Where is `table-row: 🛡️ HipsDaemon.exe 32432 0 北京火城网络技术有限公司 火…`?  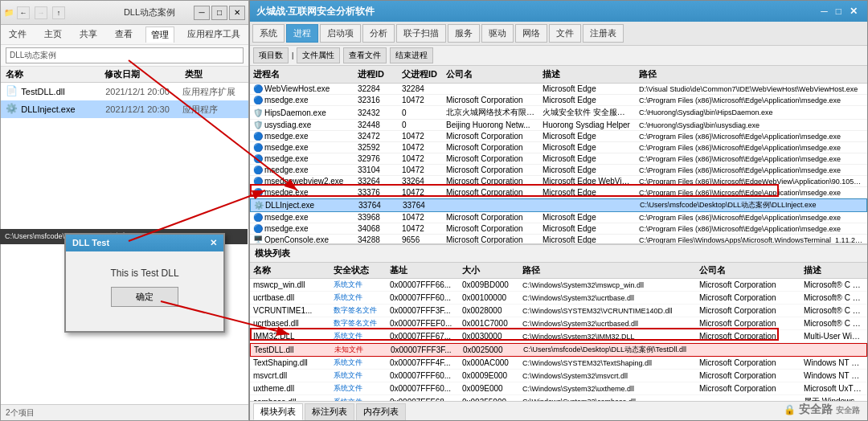
table-row: 🛡️ HipsDaemon.exe 32432 0 北京火城网络技术有限公司 火… is located at coordinates (559, 112).